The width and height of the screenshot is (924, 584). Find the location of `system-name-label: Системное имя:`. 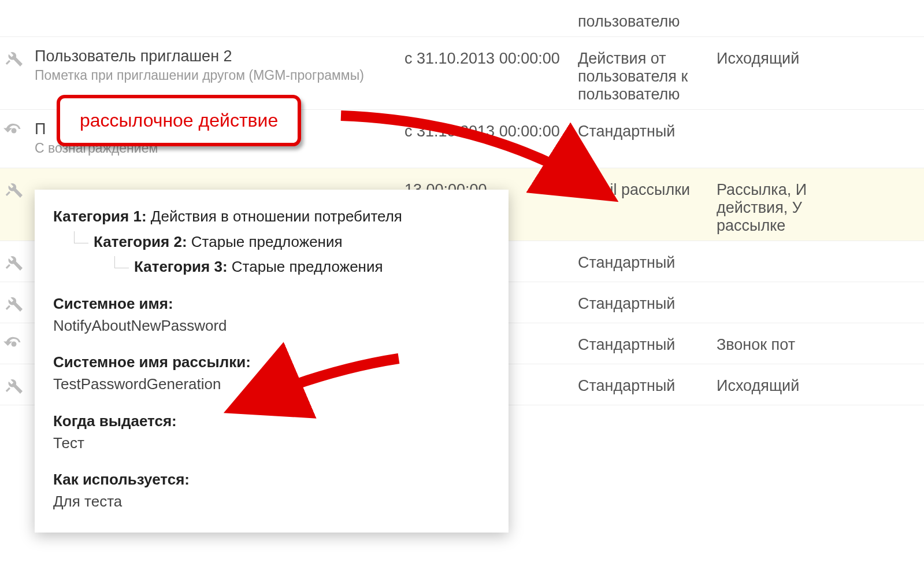

system-name-label: Системное имя: is located at coordinates (272, 304).